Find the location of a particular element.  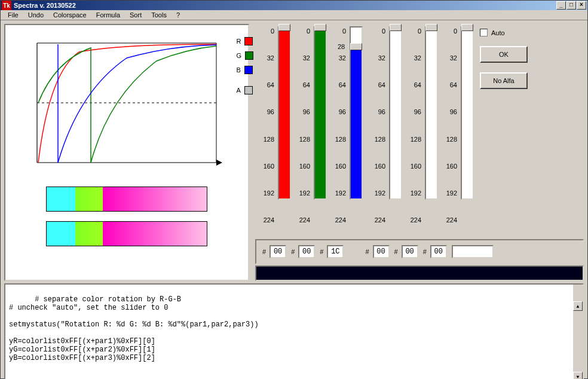

legend-b: B is located at coordinates (245, 70).